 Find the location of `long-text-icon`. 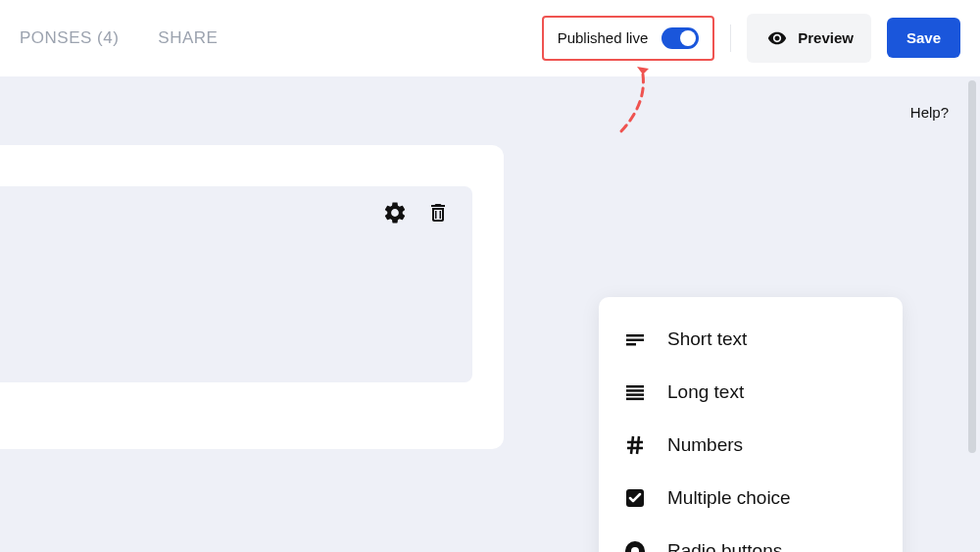

long-text-icon is located at coordinates (635, 392).